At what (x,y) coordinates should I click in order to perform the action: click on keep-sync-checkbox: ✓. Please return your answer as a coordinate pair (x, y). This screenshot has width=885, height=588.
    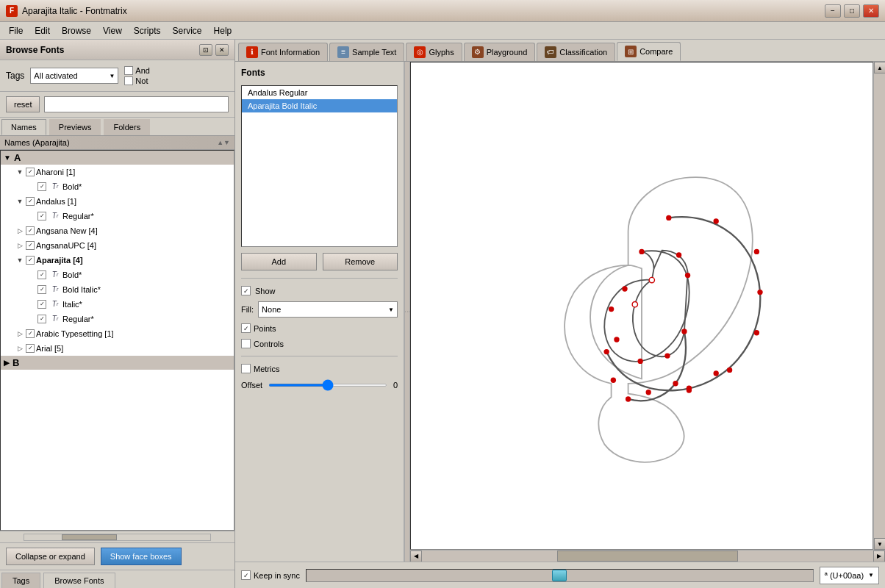
    Looking at the image, I should click on (246, 575).